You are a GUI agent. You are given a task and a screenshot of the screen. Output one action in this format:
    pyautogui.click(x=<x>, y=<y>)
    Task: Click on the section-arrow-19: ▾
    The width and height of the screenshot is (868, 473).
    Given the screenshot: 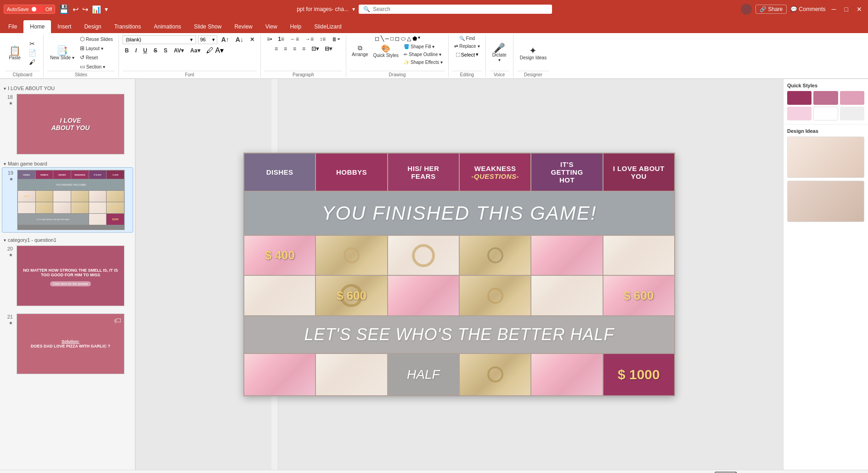 What is the action you would take?
    pyautogui.click(x=5, y=164)
    